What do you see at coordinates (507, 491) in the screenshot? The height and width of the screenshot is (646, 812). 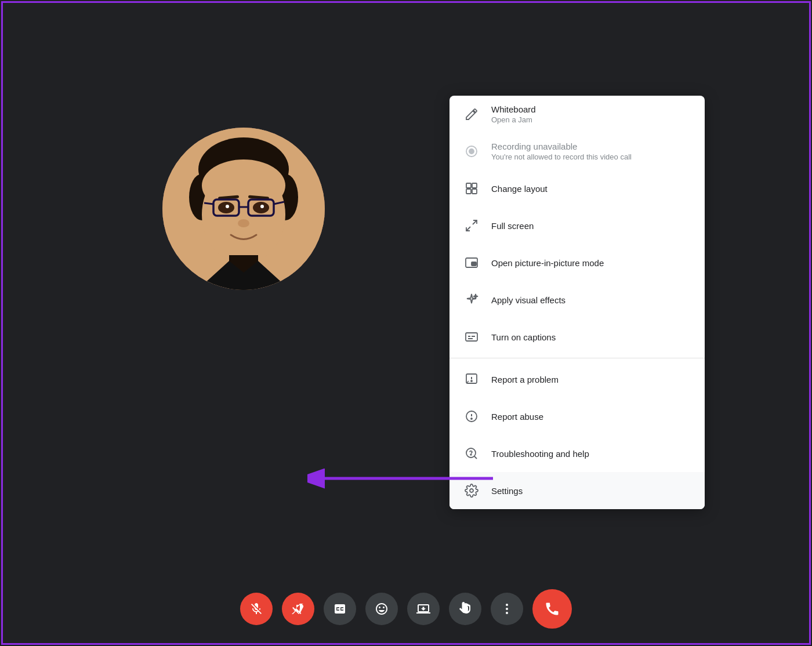 I see `settings-label: Settings` at bounding box center [507, 491].